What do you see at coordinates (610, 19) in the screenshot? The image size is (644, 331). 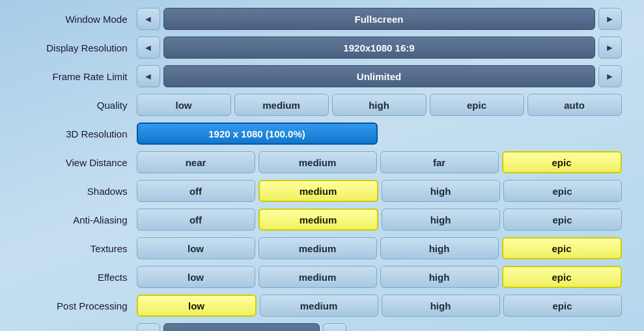 I see `window-mode-right: ►` at bounding box center [610, 19].